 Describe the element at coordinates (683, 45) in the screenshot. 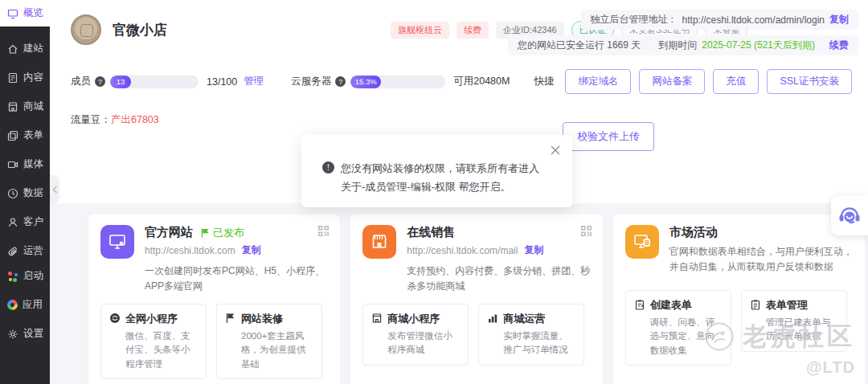

I see `runtime-row: 您的网站已安全运行 1669 天 到期时间 2025-07-25 (521天后到…` at that location.